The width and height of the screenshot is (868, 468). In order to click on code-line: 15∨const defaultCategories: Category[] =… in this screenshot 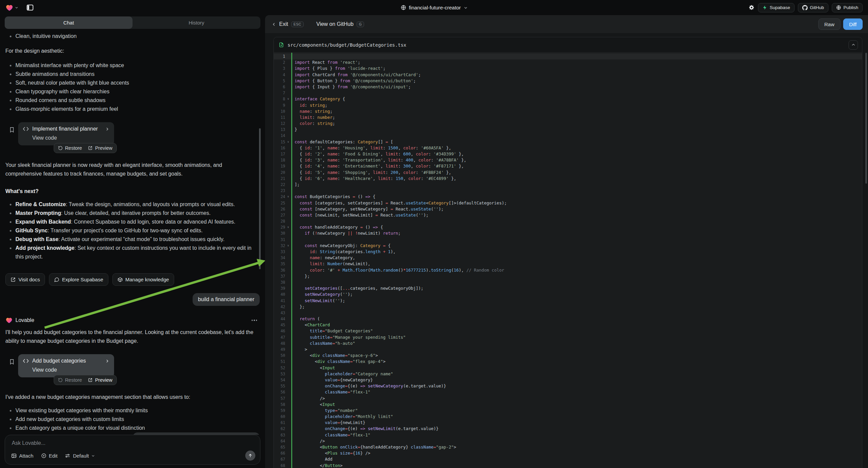, I will do `click(568, 142)`.